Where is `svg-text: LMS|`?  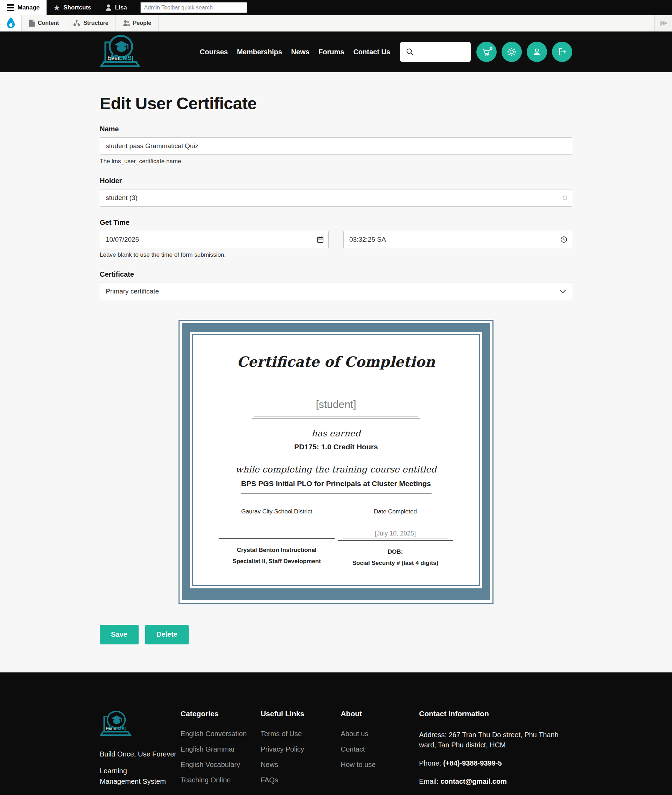 svg-text: LMS| is located at coordinates (120, 729).